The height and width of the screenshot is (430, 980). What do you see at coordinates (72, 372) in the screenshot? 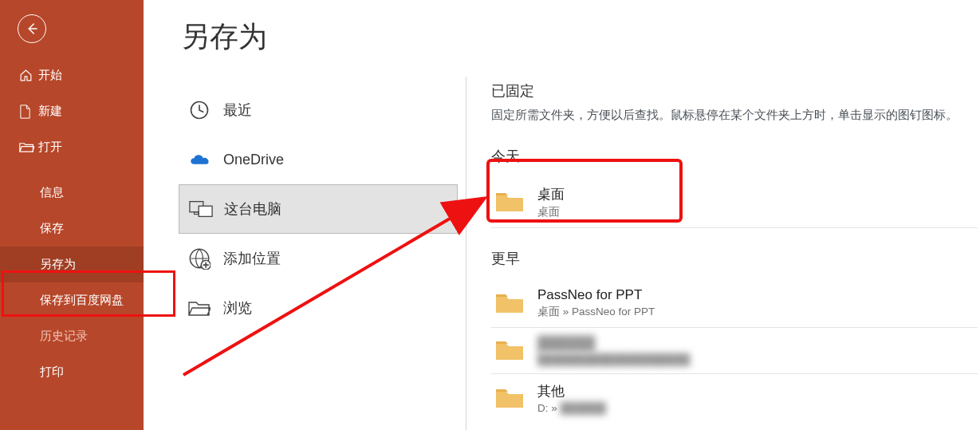
I see `sidebar-item-print: 打印` at bounding box center [72, 372].